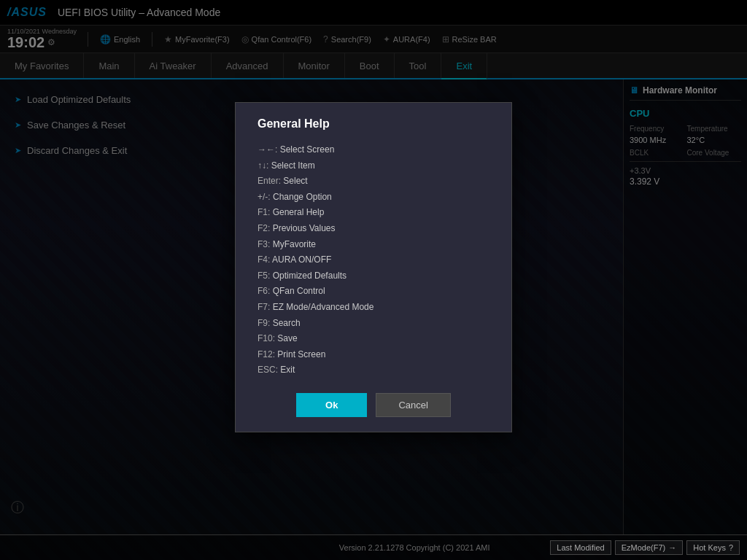 The width and height of the screenshot is (747, 560). Describe the element at coordinates (264, 228) in the screenshot. I see `key-label-5: F2:` at that location.